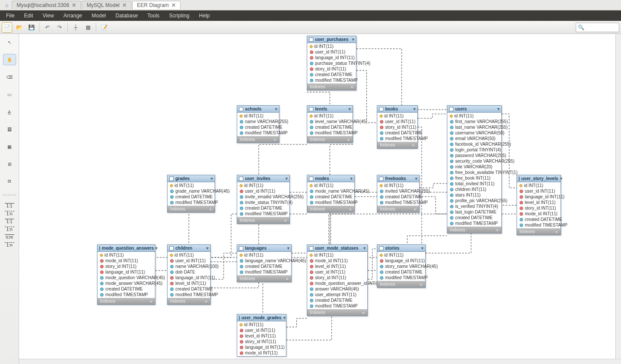 The image size is (621, 364). What do you see at coordinates (401, 266) in the screenshot?
I see `erd-column: story_name VARCHAR(45)` at bounding box center [401, 266].